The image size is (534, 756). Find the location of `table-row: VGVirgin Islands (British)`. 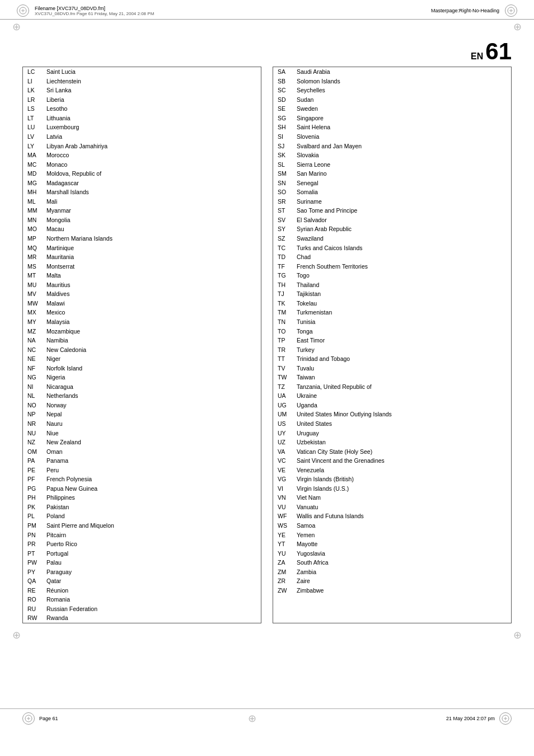

table-row: VGVirgin Islands (British) is located at coordinates (392, 479).